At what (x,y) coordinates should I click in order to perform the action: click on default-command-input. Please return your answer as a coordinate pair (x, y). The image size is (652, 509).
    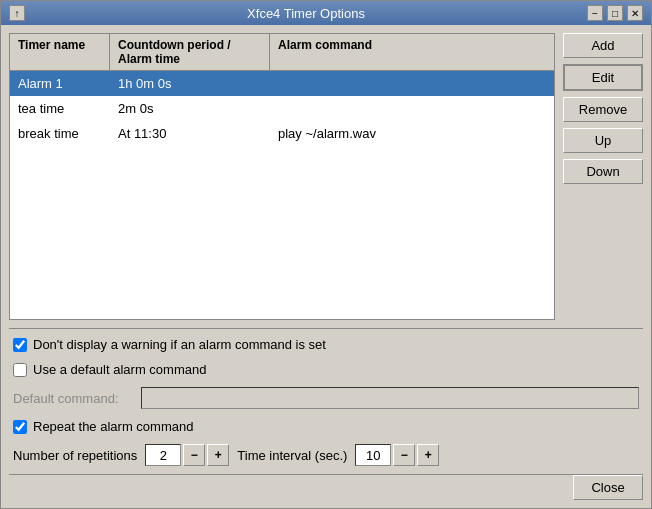
    Looking at the image, I should click on (390, 398).